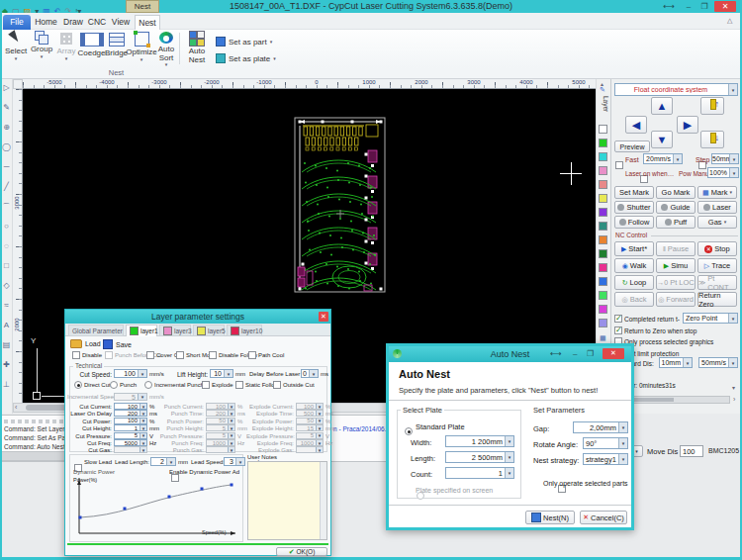  Describe the element at coordinates (662, 106) in the screenshot. I see `jog-up-button: ▲` at that location.